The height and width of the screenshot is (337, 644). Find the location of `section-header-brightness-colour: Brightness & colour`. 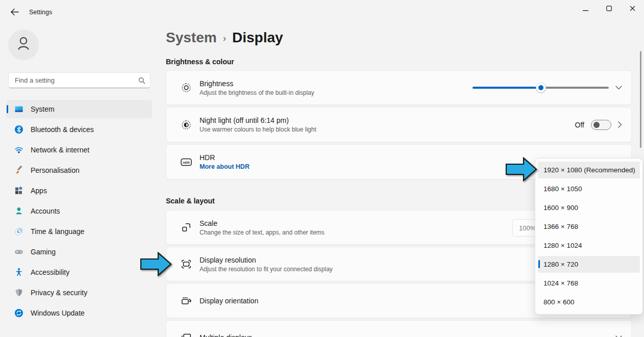

section-header-brightness-colour: Brightness & colour is located at coordinates (200, 62).